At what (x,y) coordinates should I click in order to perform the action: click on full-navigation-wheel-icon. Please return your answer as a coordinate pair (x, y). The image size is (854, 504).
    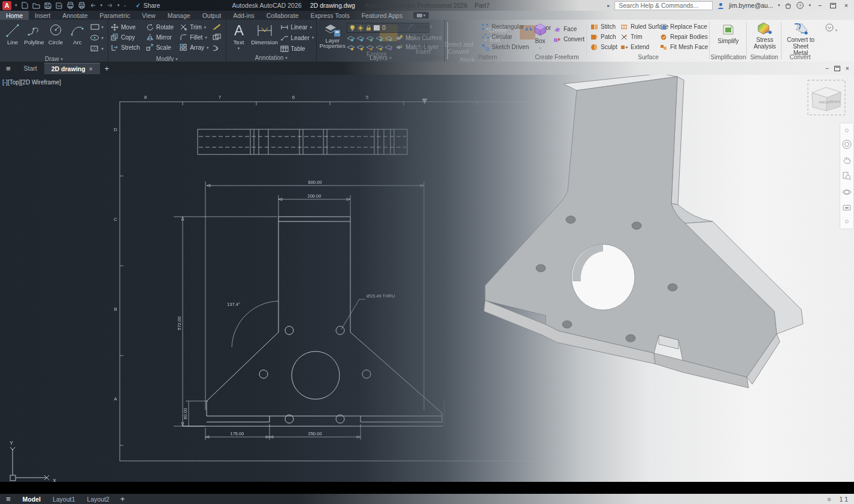
    Looking at the image, I should click on (847, 144).